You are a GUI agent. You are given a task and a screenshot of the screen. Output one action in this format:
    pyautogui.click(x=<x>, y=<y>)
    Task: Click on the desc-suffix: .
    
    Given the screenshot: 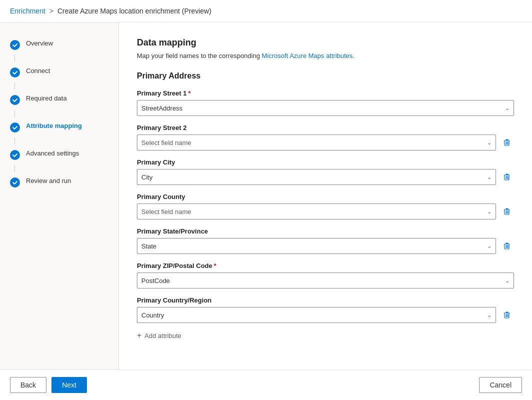 What is the action you would take?
    pyautogui.click(x=354, y=56)
    